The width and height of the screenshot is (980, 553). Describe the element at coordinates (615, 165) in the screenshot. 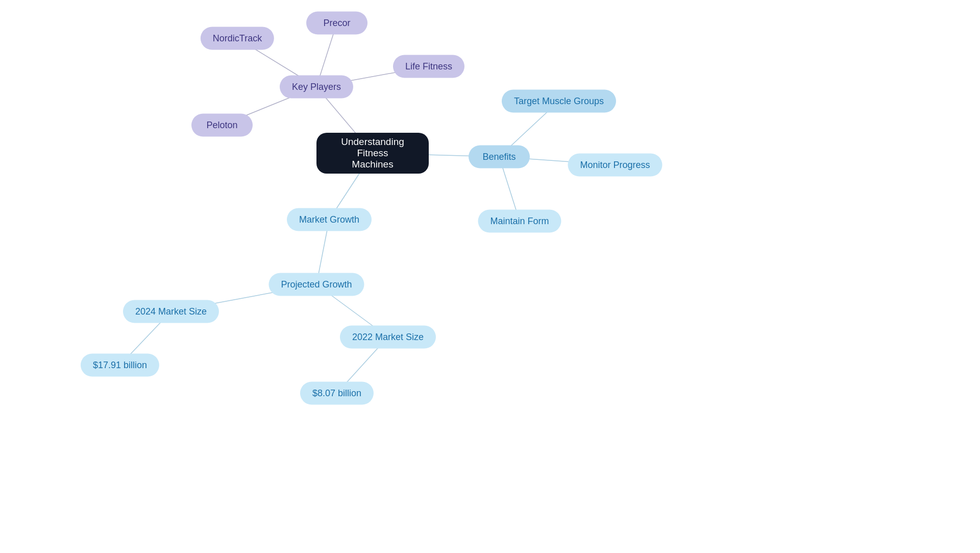

I see `monitor-progress-node: Monitor Progress` at that location.